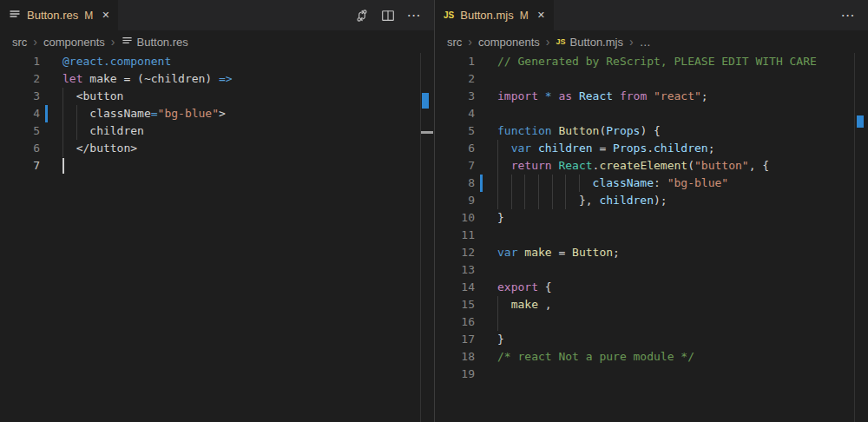  Describe the element at coordinates (682, 201) in the screenshot. I see `line-content: }, children);` at that location.